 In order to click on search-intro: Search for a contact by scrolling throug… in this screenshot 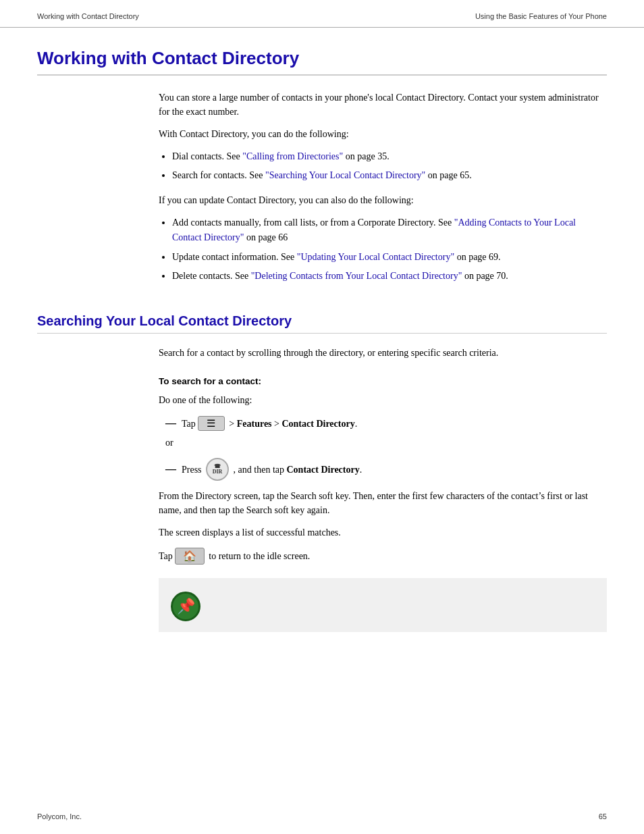, I will do `click(383, 353)`.